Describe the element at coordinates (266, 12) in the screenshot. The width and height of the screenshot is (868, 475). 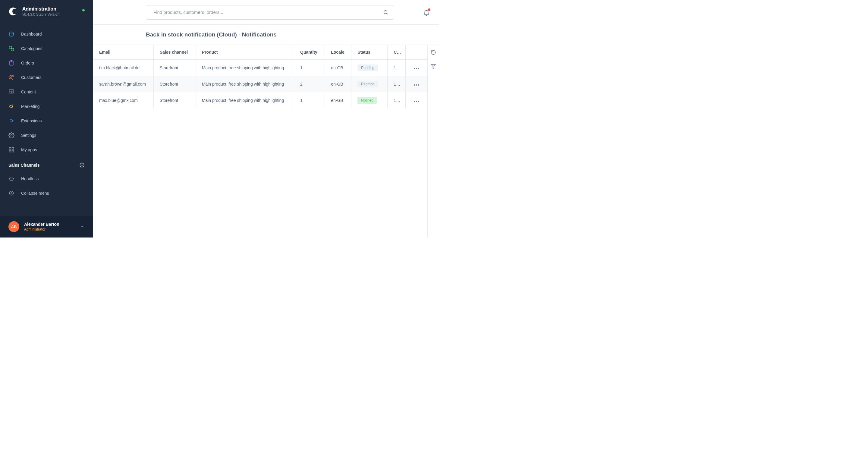
I see `topbar` at that location.